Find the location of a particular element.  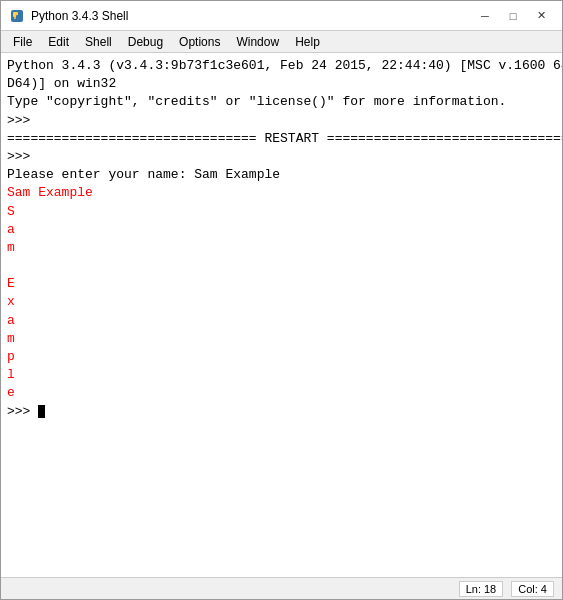

minimize-button: ─ is located at coordinates (485, 16).